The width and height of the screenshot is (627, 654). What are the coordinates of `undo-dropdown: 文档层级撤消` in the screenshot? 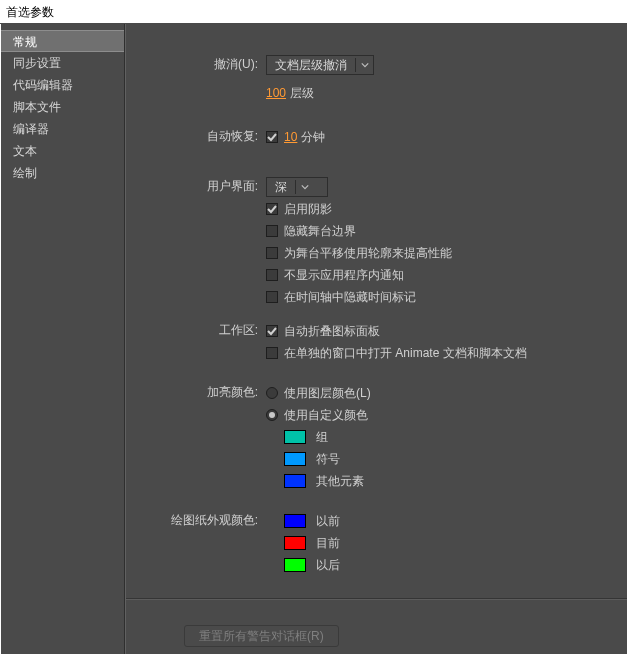 It's located at (320, 65).